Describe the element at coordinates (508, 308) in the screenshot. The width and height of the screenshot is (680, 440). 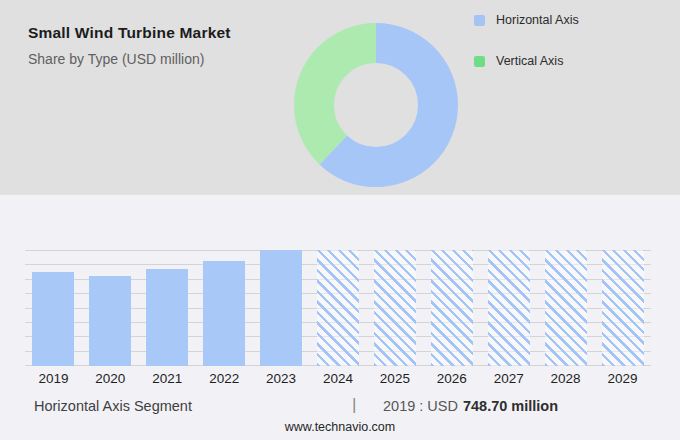
I see `bar-cell-2027` at that location.